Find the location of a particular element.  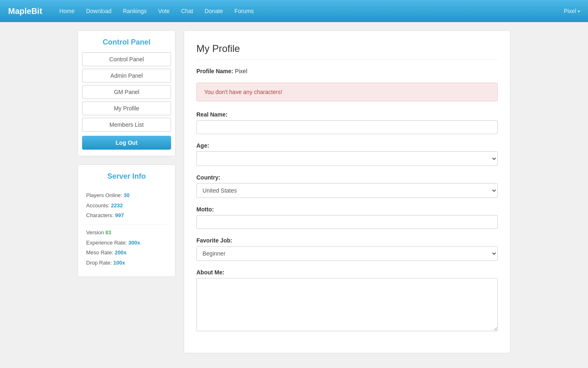

meso-rate-value: 200x is located at coordinates (121, 253).